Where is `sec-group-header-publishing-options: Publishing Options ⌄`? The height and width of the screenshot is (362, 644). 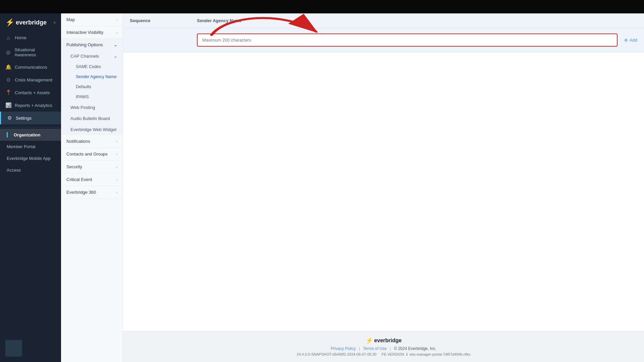
sec-group-header-publishing-options: Publishing Options ⌄ is located at coordinates (92, 45).